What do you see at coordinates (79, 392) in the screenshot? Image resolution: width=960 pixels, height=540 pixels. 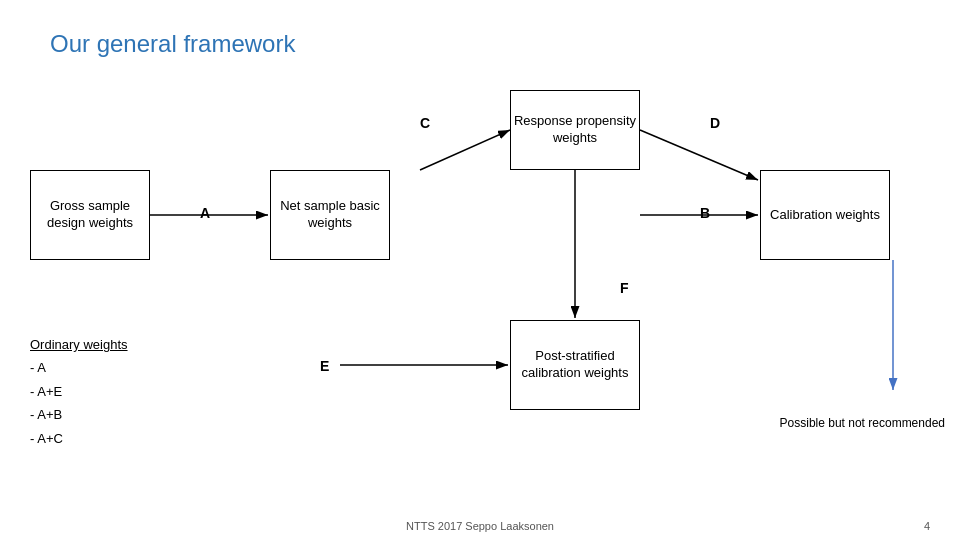 I see `weights-item-2: - A+E` at bounding box center [79, 392].